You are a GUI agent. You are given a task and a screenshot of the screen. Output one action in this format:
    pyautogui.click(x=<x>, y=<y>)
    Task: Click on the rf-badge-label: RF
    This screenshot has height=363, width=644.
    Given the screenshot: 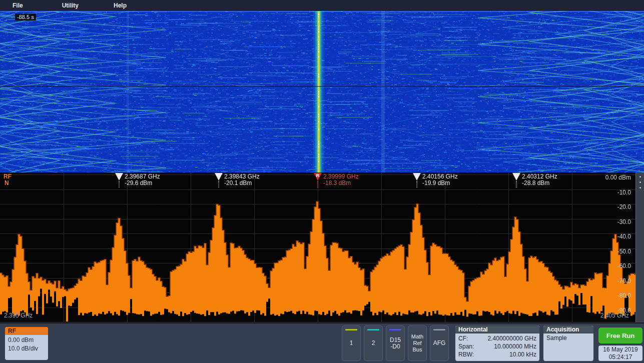 What is the action you would take?
    pyautogui.click(x=8, y=176)
    